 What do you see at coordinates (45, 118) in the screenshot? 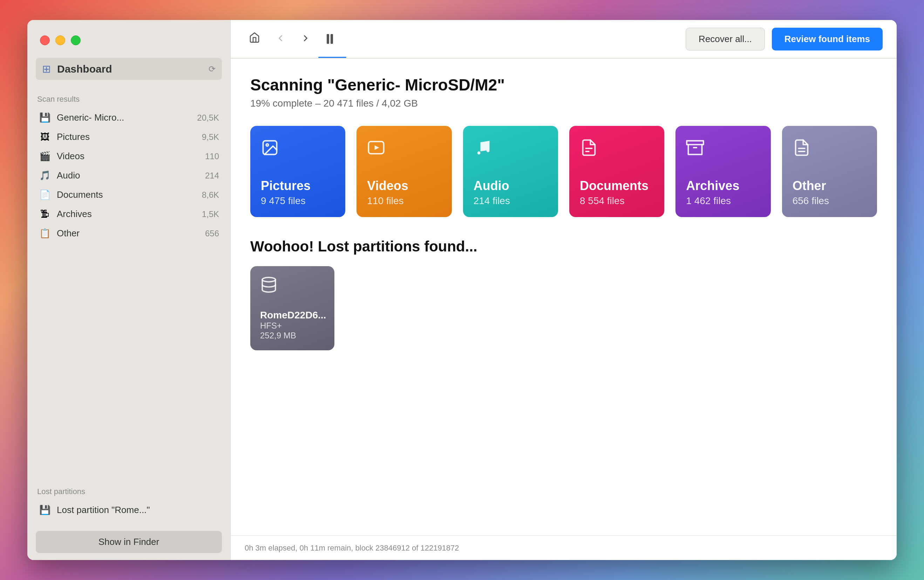
I see `hard-drive-icon: 💾` at bounding box center [45, 118].